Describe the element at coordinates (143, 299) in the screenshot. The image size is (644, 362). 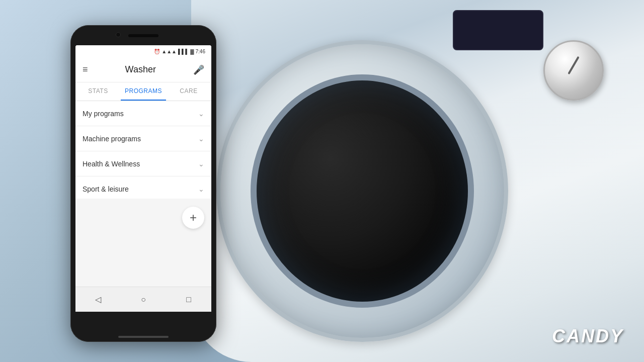
I see `phone-navigation-bar: ◁ ○ □` at that location.